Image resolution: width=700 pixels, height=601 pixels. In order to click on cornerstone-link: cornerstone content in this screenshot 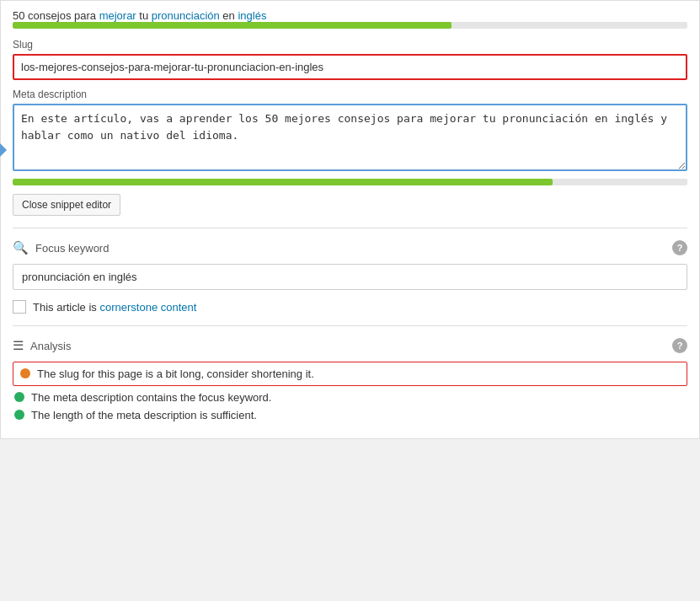, I will do `click(148, 307)`.